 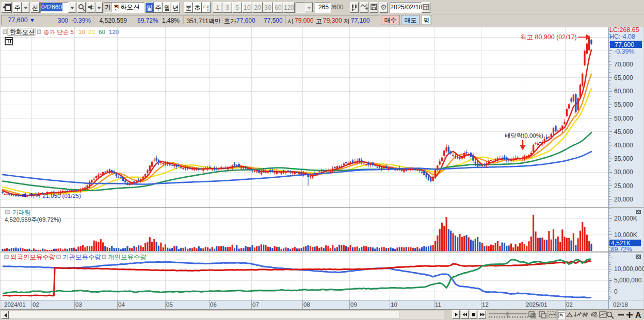 What do you see at coordinates (438, 305) in the screenshot?
I see `svg-text: 11` at bounding box center [438, 305].